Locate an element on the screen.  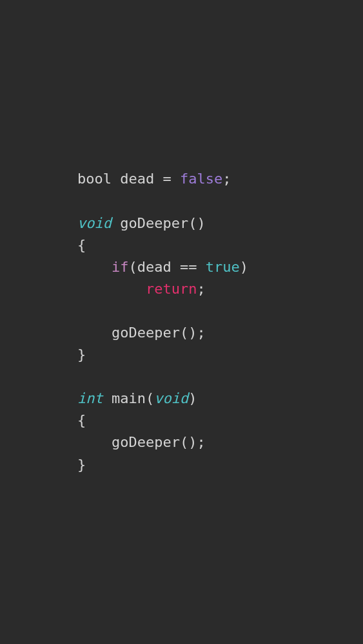
type-bool: bool is located at coordinates (94, 179).